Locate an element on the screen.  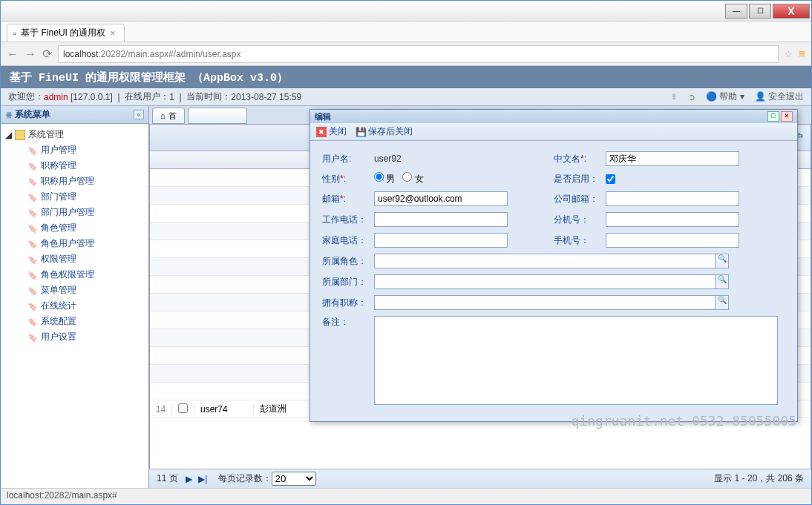
home-icon: ⌂ is located at coordinates (163, 116).